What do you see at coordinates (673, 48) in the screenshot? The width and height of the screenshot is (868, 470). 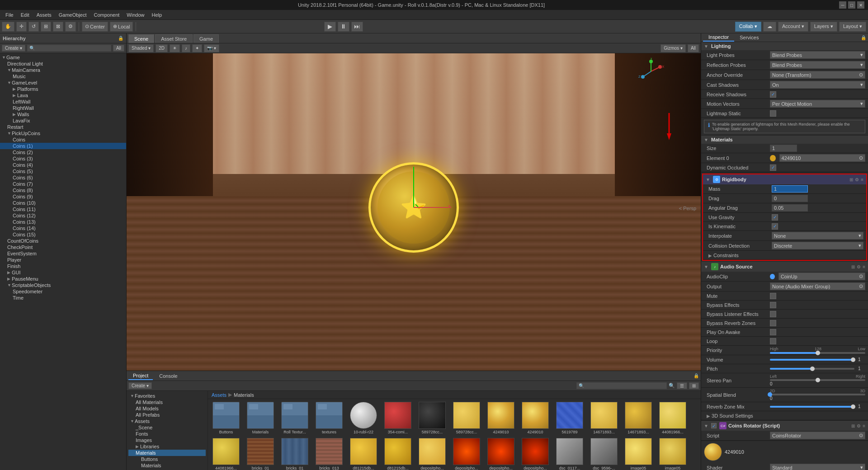 I see `gizmos-button: Gizmos ▾` at bounding box center [673, 48].